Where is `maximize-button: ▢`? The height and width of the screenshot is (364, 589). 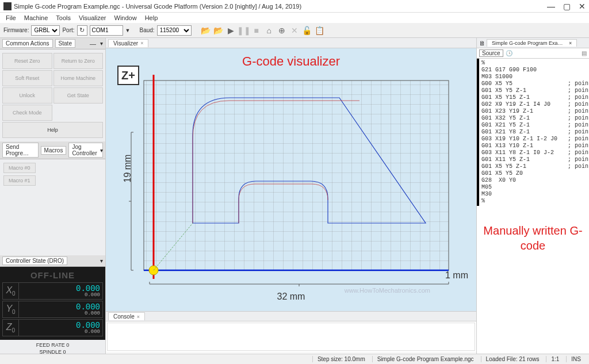
maximize-button: ▢ is located at coordinates (567, 6).